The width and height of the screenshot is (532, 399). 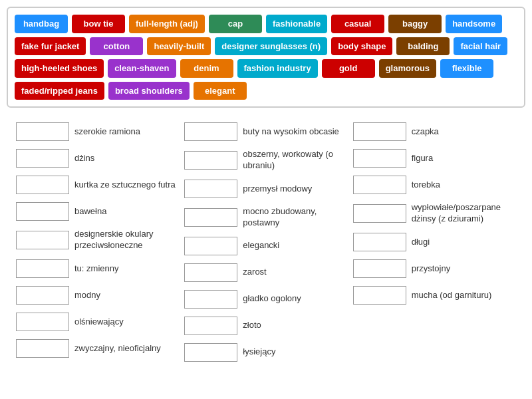 What do you see at coordinates (431, 269) in the screenshot?
I see `match-label: przystojny` at bounding box center [431, 269].